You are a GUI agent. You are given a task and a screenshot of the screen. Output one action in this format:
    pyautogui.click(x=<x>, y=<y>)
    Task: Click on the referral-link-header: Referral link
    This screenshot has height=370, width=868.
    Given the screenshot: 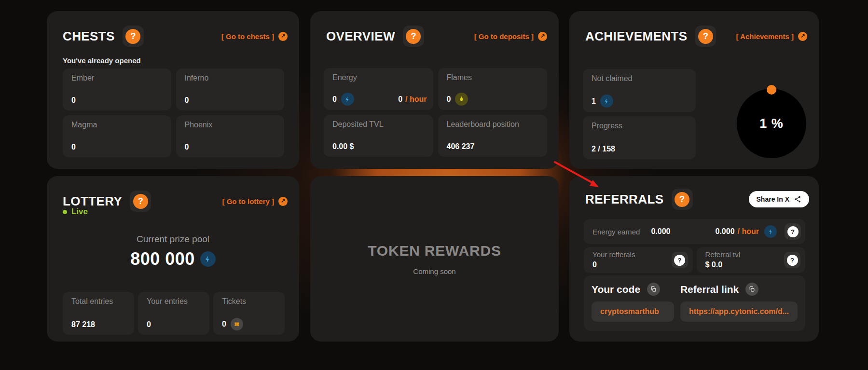 What is the action you would take?
    pyautogui.click(x=739, y=289)
    